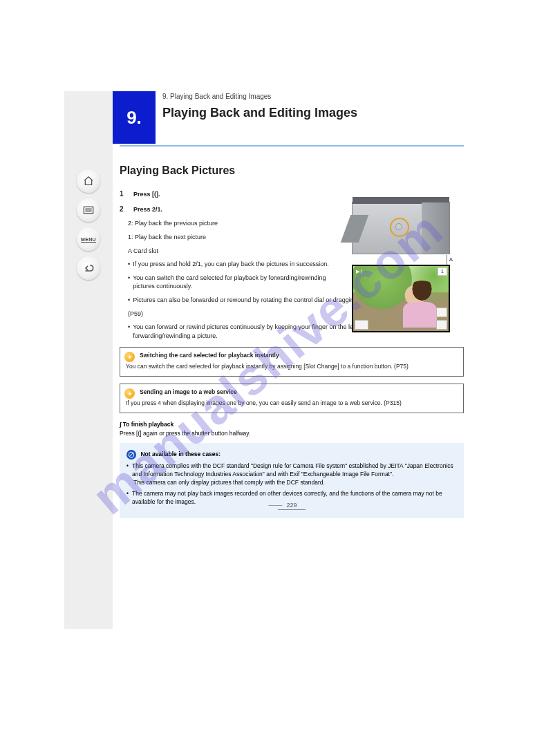 This screenshot has height=756, width=535. What do you see at coordinates (292, 433) in the screenshot?
I see `finish-body: Press [(] again or press the shutter but…` at bounding box center [292, 433].